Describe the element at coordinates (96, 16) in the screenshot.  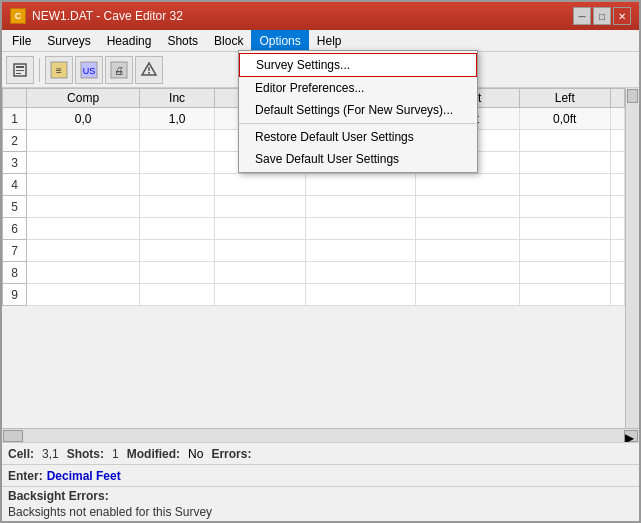
I see `title-bar-left: C NEW1.DAT - Cave Editor 32` at that location.